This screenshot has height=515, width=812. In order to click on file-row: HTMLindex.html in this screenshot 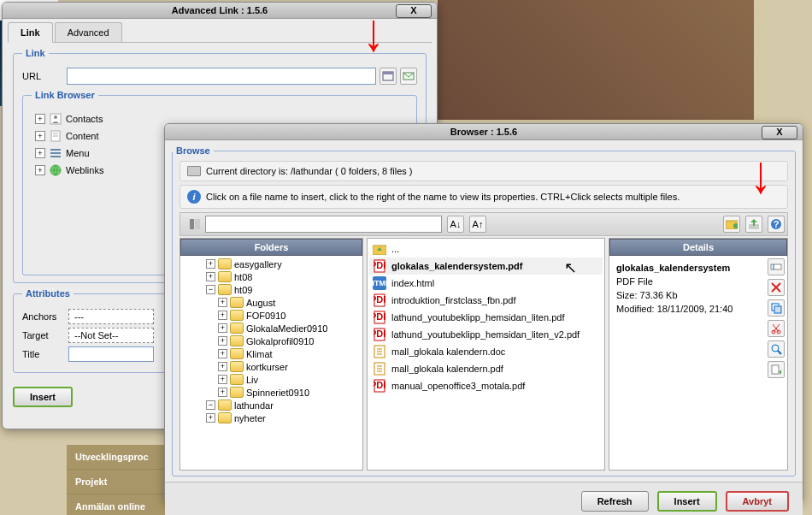, I will do `click(485, 283)`.